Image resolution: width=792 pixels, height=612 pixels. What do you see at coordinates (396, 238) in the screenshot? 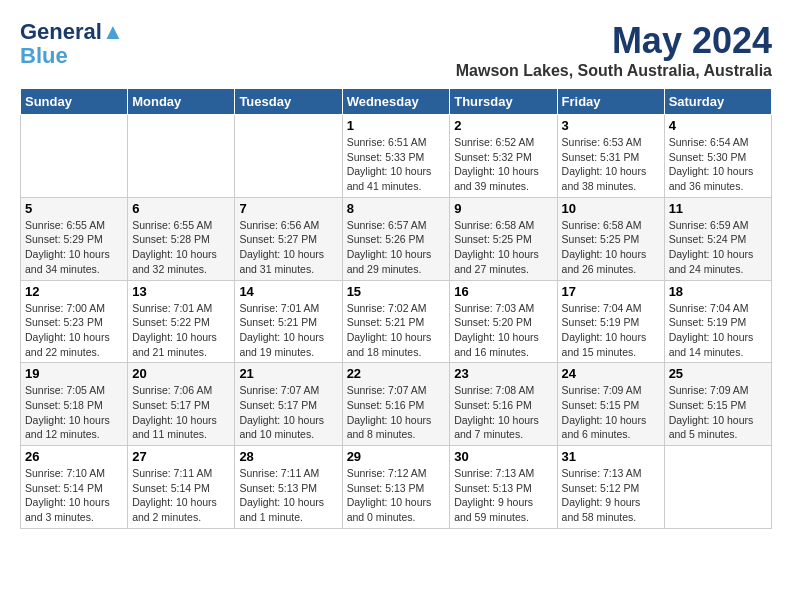
I see `calendar-cell: 8Sunrise: 6:57 AM Sunset: 5:26 PM Daylig…` at bounding box center [396, 238].